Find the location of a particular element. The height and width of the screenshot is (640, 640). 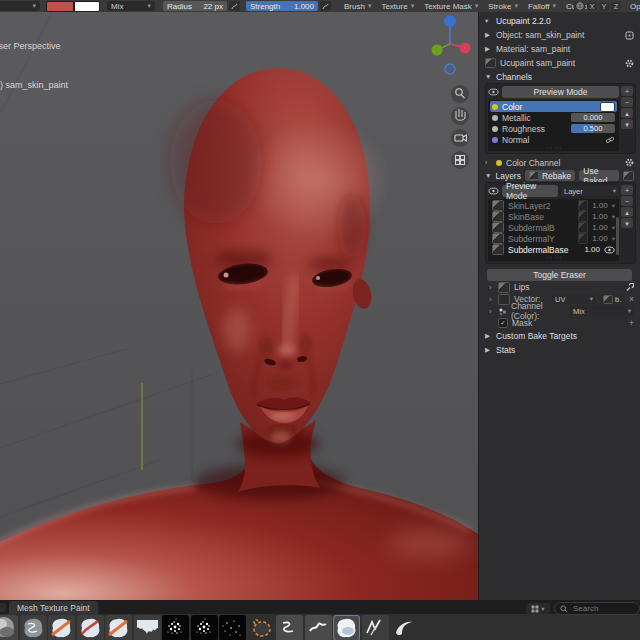

blend-dropdown: Mix ▾ is located at coordinates (602, 311).